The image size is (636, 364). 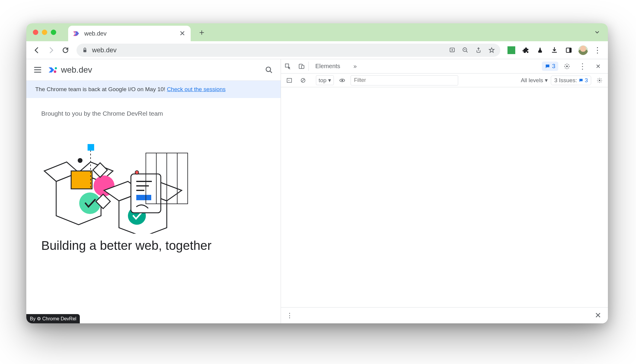 I want to click on downloads-icon, so click(x=554, y=50).